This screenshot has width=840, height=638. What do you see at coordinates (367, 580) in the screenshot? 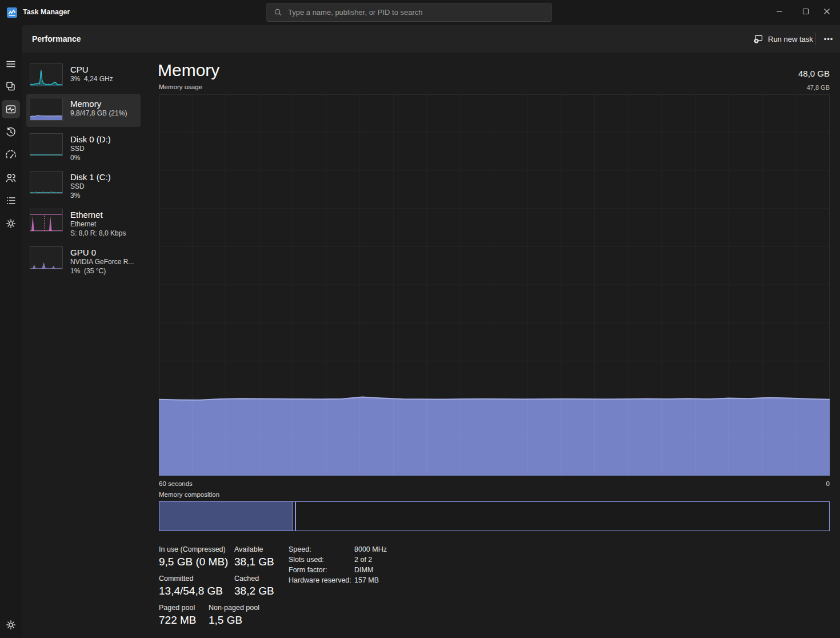
I see `detail-hwreserved-value: 157 MB` at bounding box center [367, 580].